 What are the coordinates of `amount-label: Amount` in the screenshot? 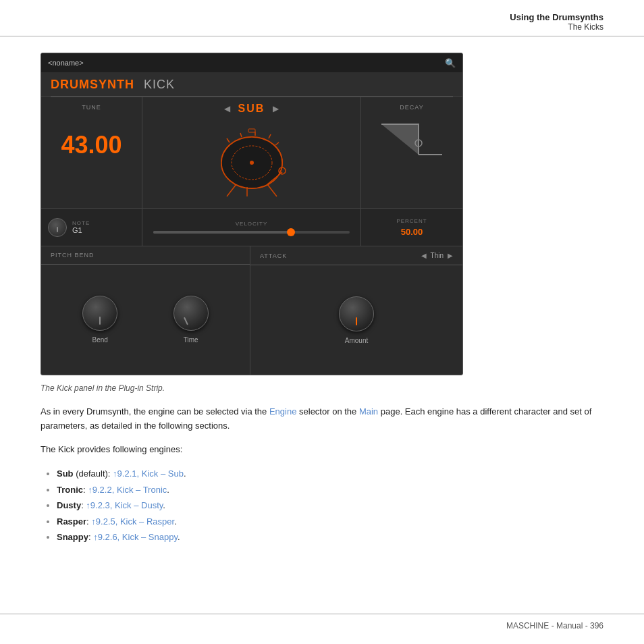 It's located at (356, 340).